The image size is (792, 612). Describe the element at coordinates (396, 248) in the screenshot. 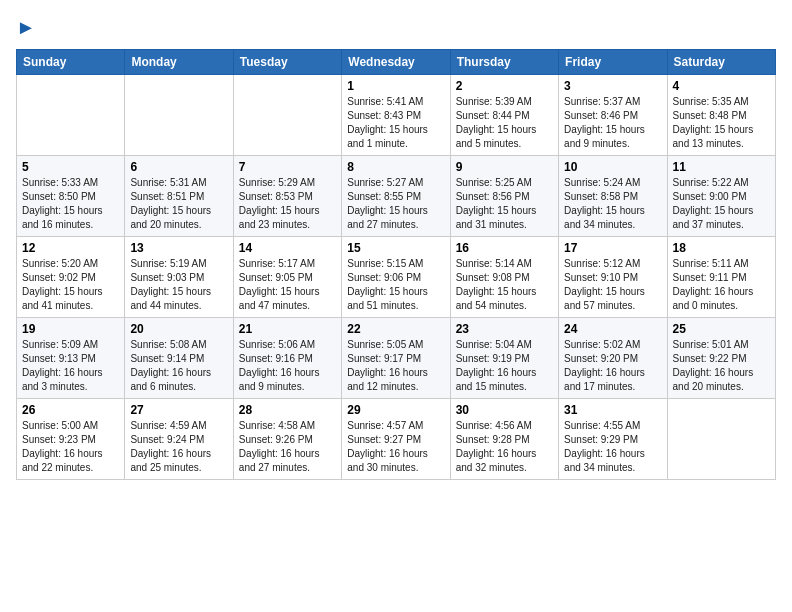

I see `day-number: 15` at that location.